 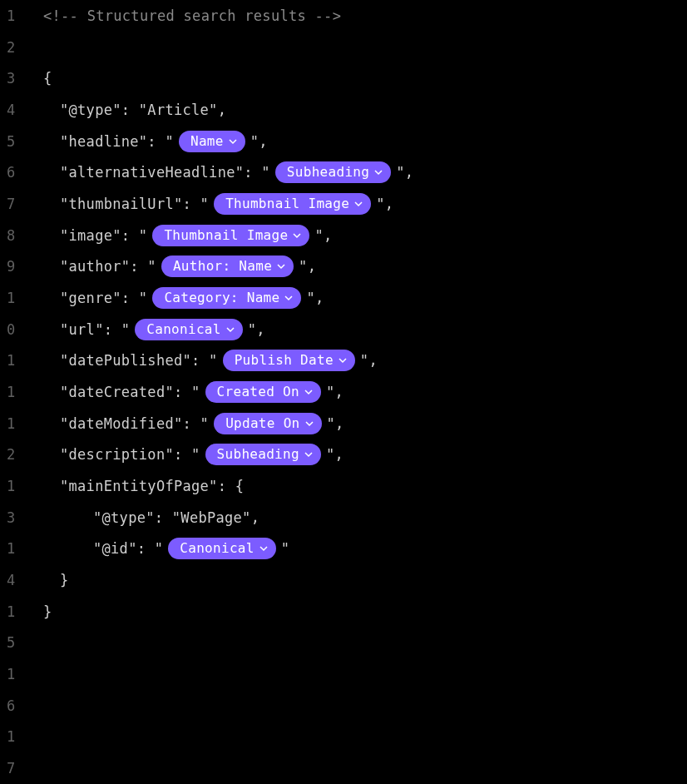 What do you see at coordinates (192, 16) in the screenshot?
I see `comment-text: <!-- Structured search results -->` at bounding box center [192, 16].